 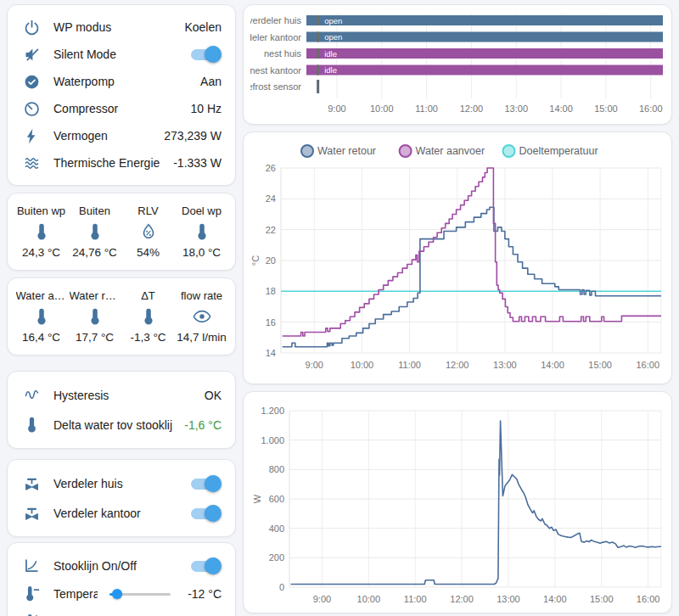 I want to click on power-icon, so click(x=31, y=27).